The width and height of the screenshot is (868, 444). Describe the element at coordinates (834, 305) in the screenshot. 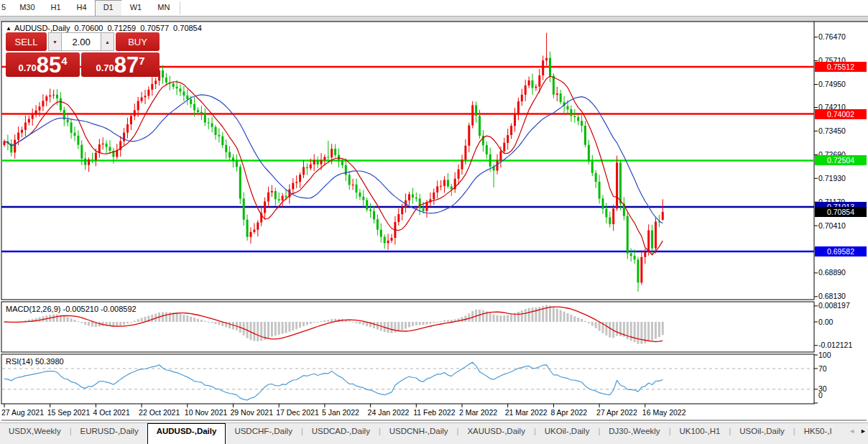

I see `macd-tick-label: 0.008197` at that location.